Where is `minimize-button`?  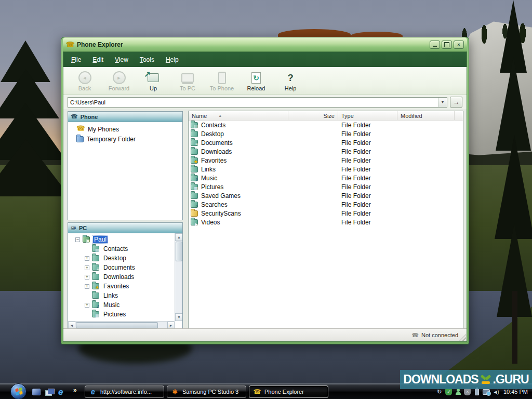
minimize-button is located at coordinates (435, 45).